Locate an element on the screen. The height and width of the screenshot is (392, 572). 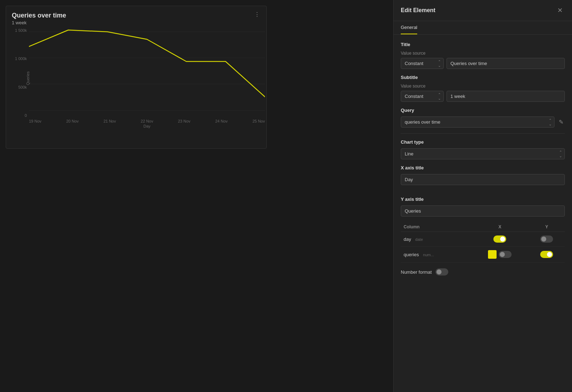
x-label-22nov: 22 Nov is located at coordinates (147, 121).